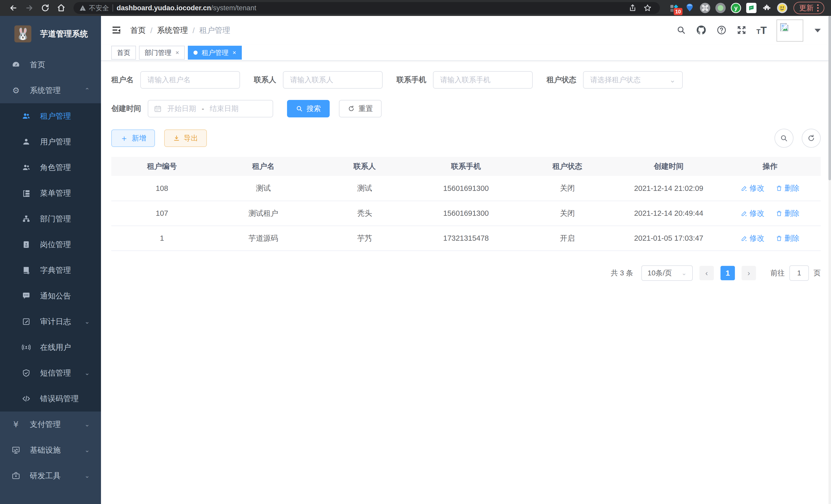 The height and width of the screenshot is (504, 831). Describe the element at coordinates (51, 90) in the screenshot. I see `sidebar-item-system: ⚙ 系统管理 ⌃` at that location.